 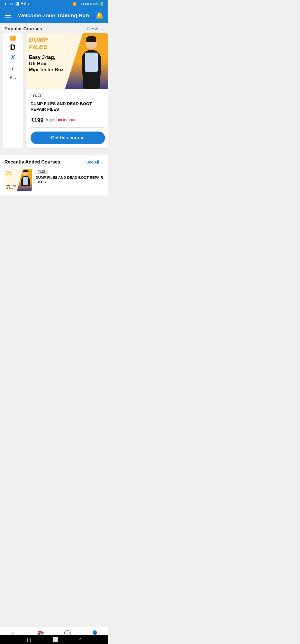 I want to click on partial-text-ellipsis: A..., so click(x=13, y=77).